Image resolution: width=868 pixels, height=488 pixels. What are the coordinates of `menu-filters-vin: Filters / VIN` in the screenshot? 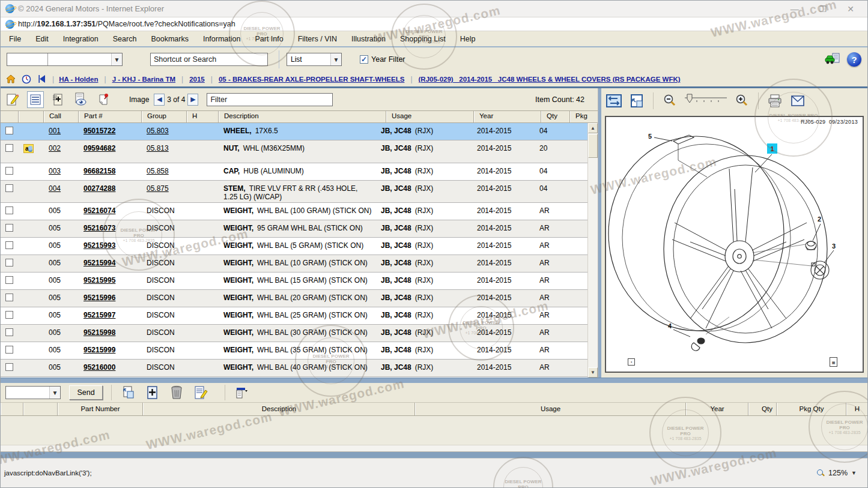 It's located at (317, 39).